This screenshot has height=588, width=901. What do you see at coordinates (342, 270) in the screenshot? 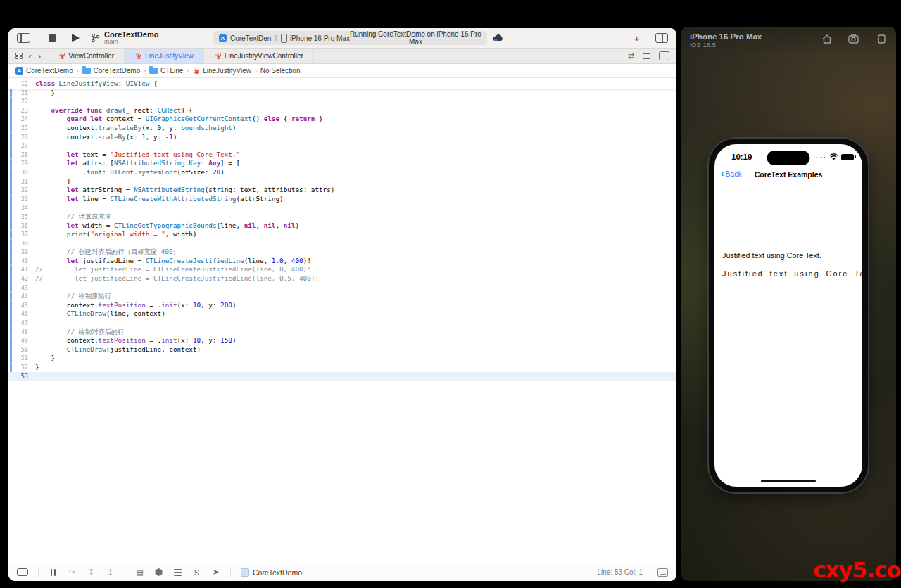
I see `code-line: 41// let justifiedLine = CTLineCreateJus…` at bounding box center [342, 270].